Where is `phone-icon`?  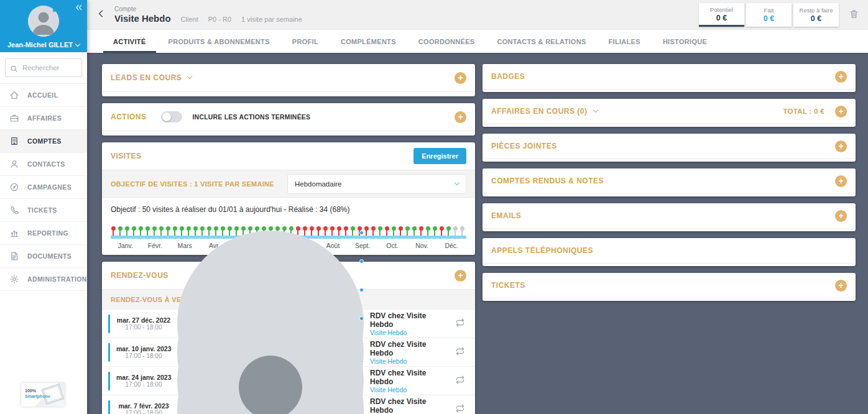 phone-icon is located at coordinates (14, 210).